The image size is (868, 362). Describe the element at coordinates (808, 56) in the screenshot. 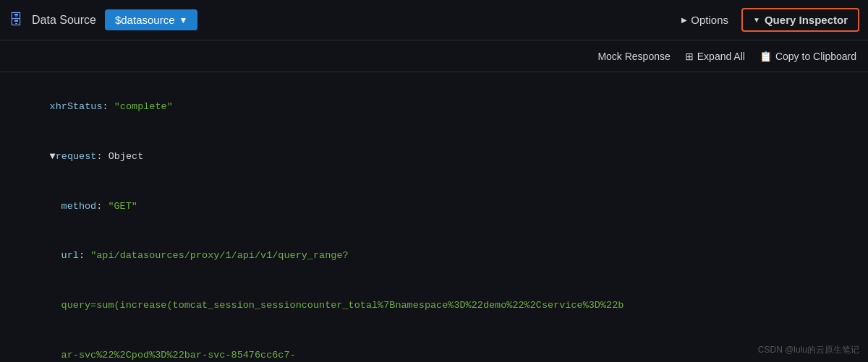

I see `copy-to-clipboard-button: 📋 Copy to Clipboard` at that location.